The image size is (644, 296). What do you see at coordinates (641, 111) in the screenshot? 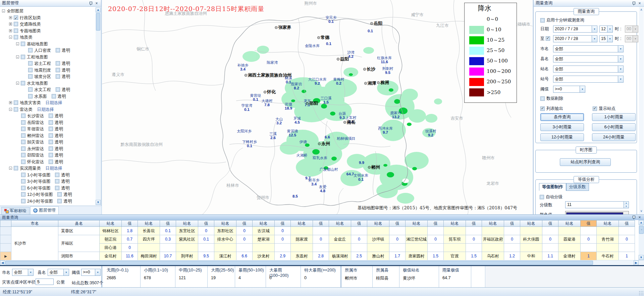
I see `right-panel-scrollbar: ∧ ∨` at bounding box center [641, 111].